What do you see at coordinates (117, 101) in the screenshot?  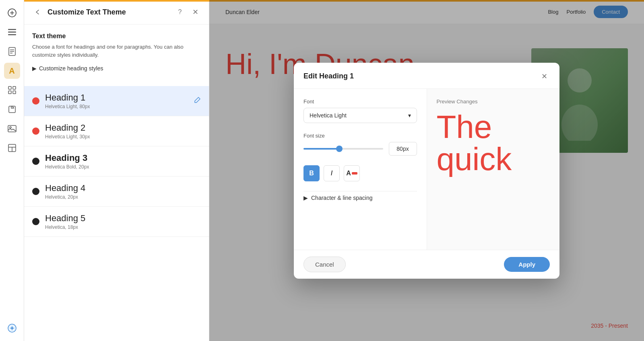 I see `heading-item-1: Heading 1 Helvetica Light, 80px` at bounding box center [117, 101].